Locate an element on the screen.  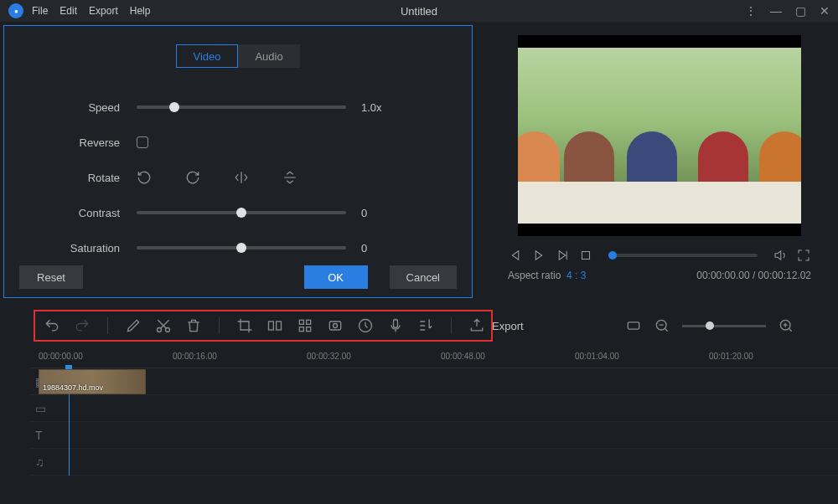
text-track-icon: T is located at coordinates (46, 435).